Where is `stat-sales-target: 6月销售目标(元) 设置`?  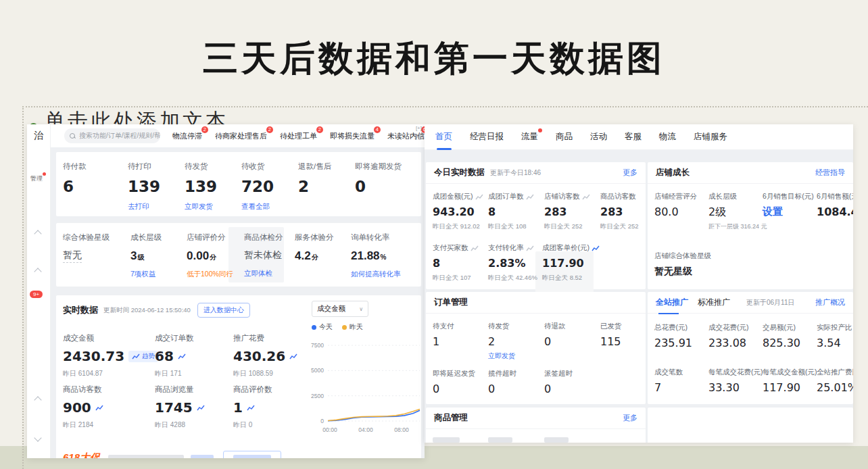 stat-sales-target: 6月销售目标(元) 设置 is located at coordinates (788, 205).